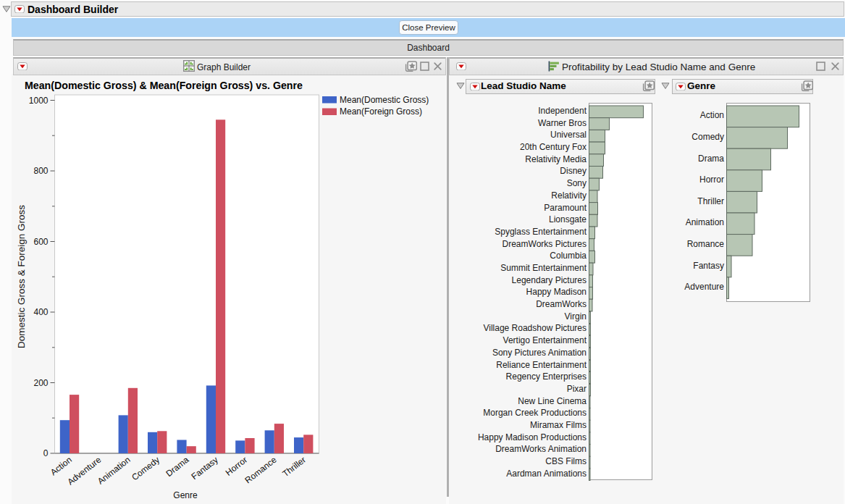 The image size is (845, 504). Describe the element at coordinates (164, 85) in the screenshot. I see `svg-text:Mean(Domestic Gross) & Mean(Fo: Mean(Domestic Gross) & Mean(Foreign Gros…` at that location.